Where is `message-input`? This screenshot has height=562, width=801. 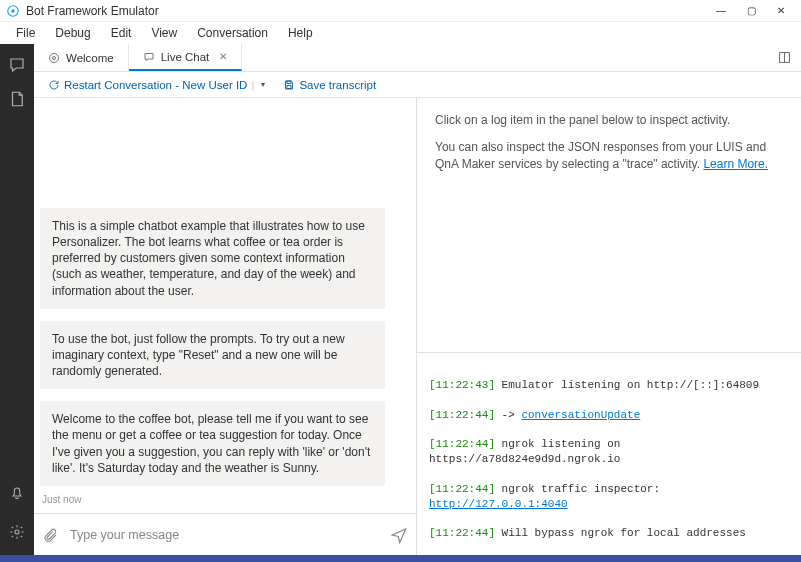
message-input is located at coordinates (224, 535).